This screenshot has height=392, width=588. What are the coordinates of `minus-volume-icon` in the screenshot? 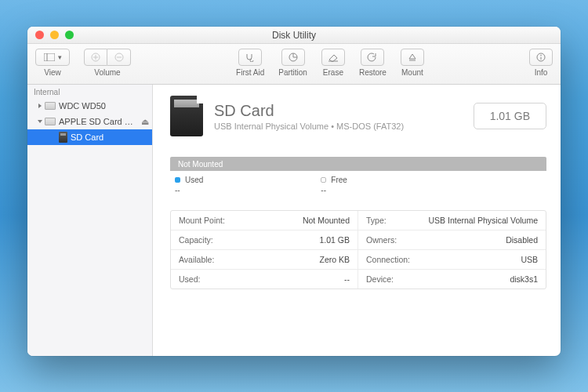 It's located at (119, 57).